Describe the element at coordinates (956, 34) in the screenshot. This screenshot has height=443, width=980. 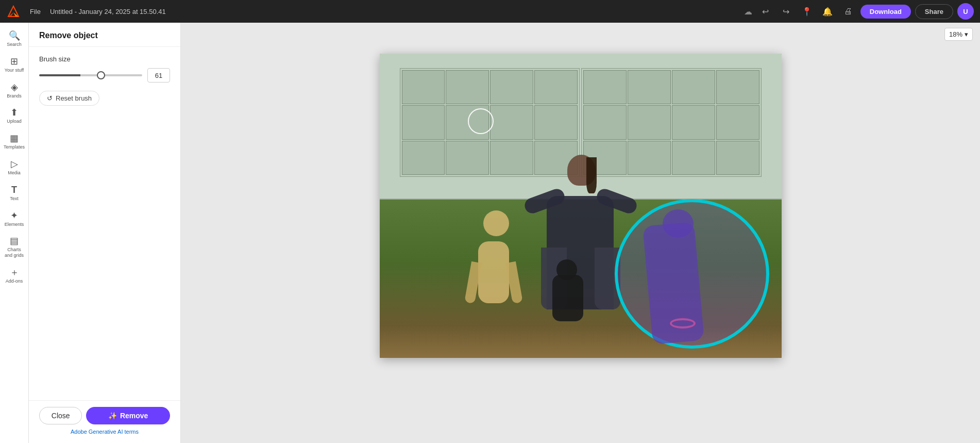
I see `zoom-level-text: 18%` at that location.